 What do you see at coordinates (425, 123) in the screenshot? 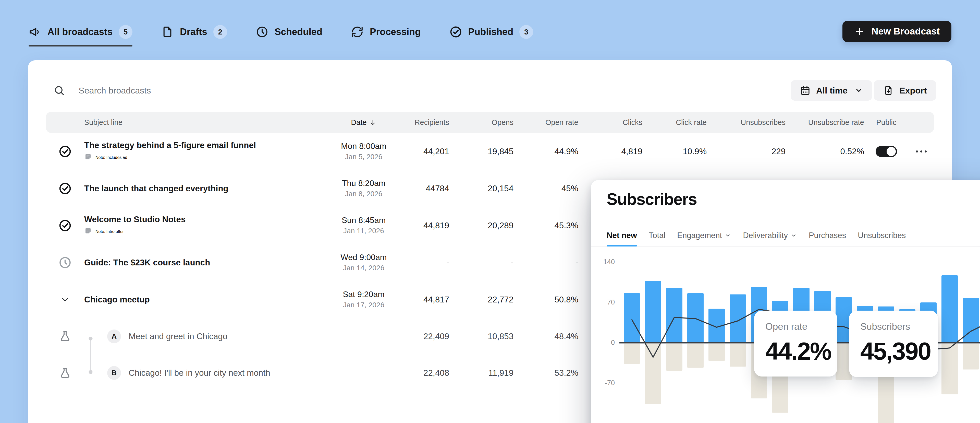
I see `col-recipients: Recipients` at bounding box center [425, 123].